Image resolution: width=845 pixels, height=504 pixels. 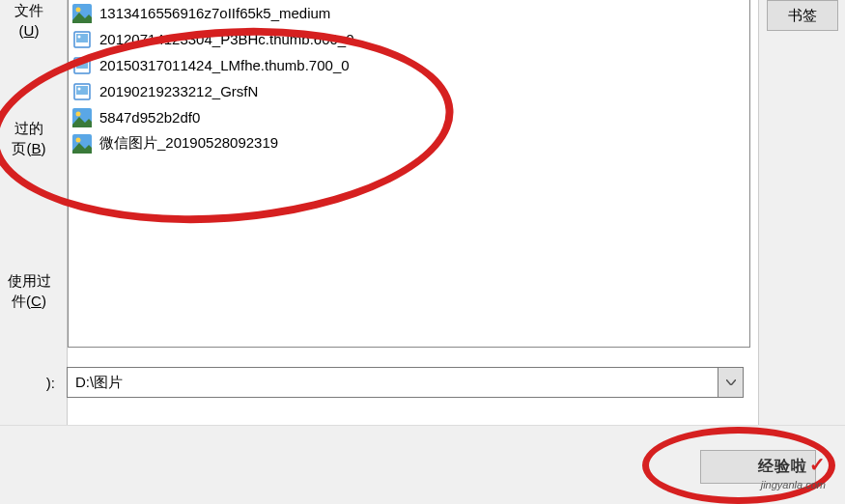 I want to click on bookmark-button: 书签, so click(x=803, y=15).